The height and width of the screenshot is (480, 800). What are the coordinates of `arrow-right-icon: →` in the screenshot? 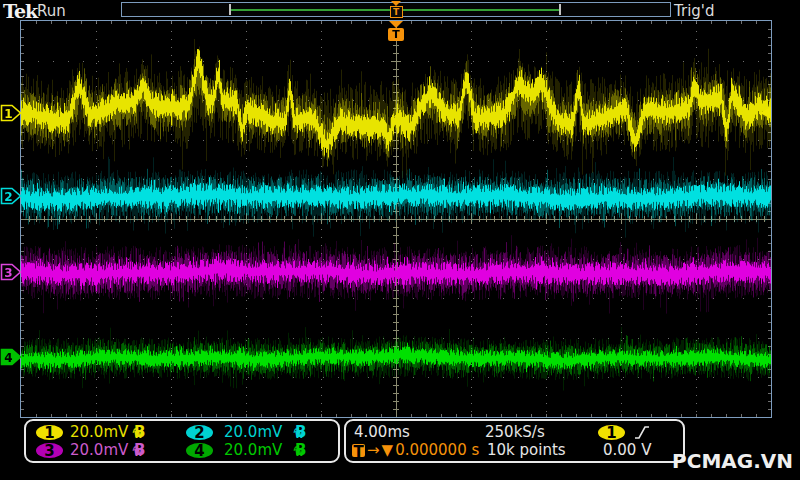 It's located at (374, 450).